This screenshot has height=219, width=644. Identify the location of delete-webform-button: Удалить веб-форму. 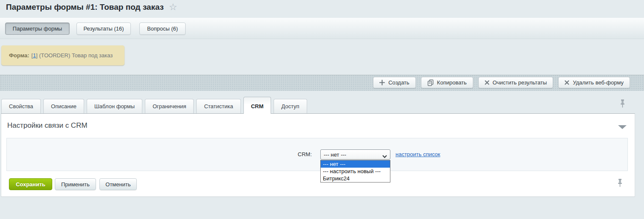
(594, 82).